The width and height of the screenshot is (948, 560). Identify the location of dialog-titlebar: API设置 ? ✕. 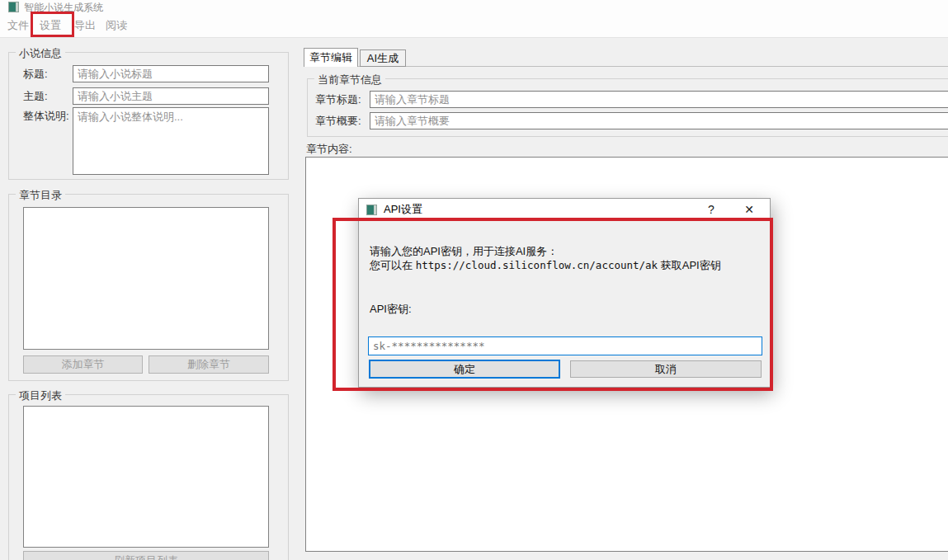
(564, 209).